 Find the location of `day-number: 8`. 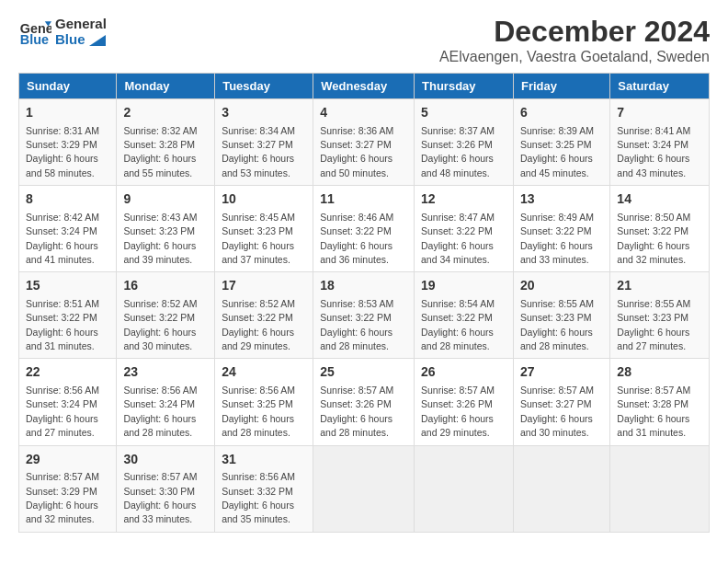

day-number: 8 is located at coordinates (68, 200).